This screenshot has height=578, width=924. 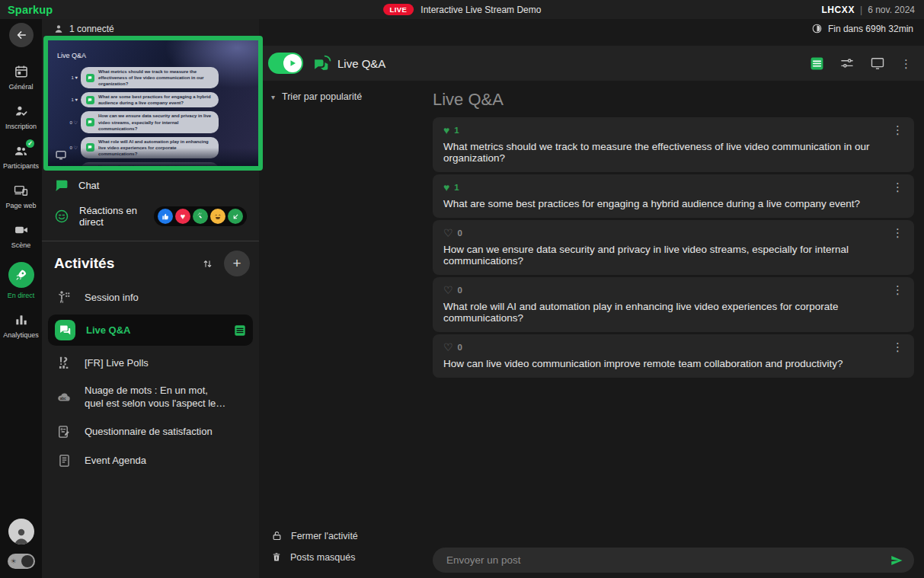 What do you see at coordinates (151, 398) in the screenshot?
I see `activity-item-word-cloud: abc Nuage de mots : En un mot, quel est …` at bounding box center [151, 398].